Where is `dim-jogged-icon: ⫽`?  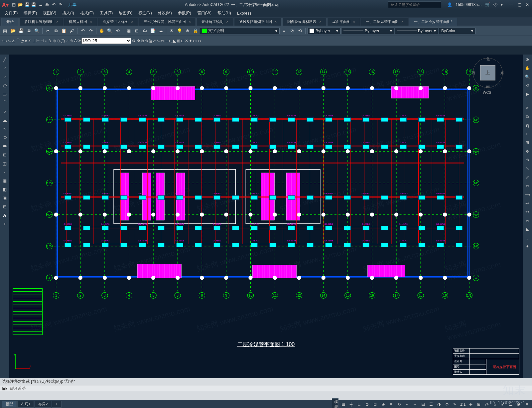 dim-jogged-icon: ⫽ is located at coordinates (30, 41).